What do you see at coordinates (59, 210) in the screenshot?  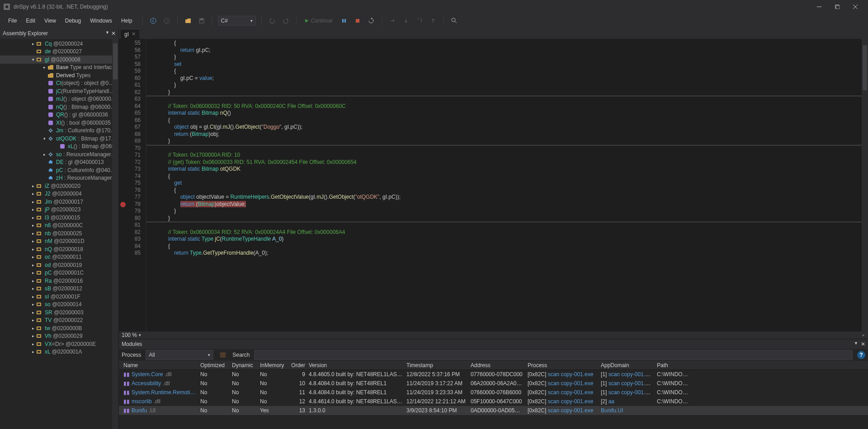 I see `tree-item: ▸jP @02000023` at bounding box center [59, 210].